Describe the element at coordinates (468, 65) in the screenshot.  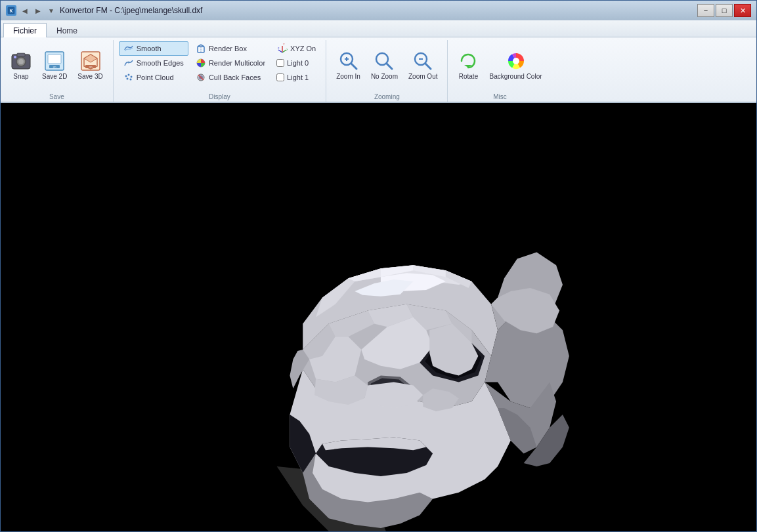
I see `rotate-button: Rotate` at that location.